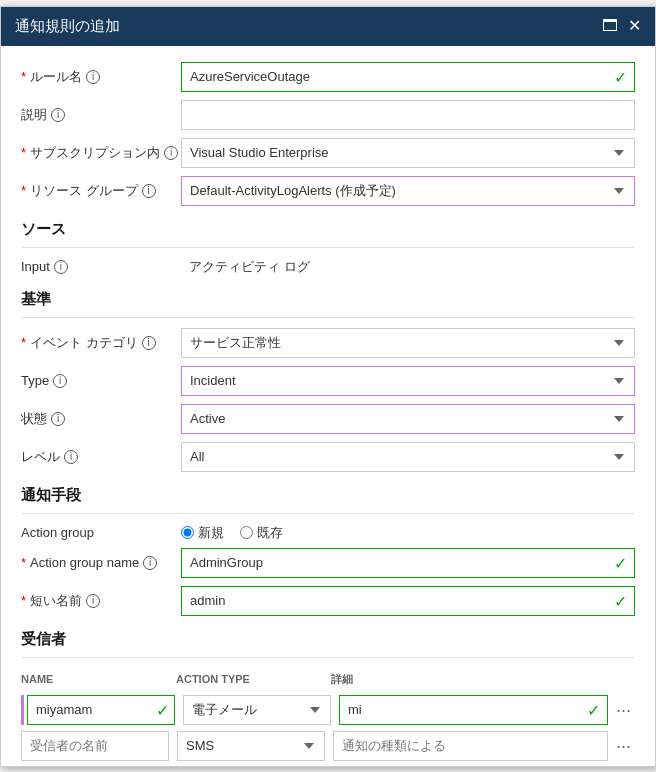 The width and height of the screenshot is (656, 772). Describe the element at coordinates (95, 746) in the screenshot. I see `receiver-2-name-input` at that location.